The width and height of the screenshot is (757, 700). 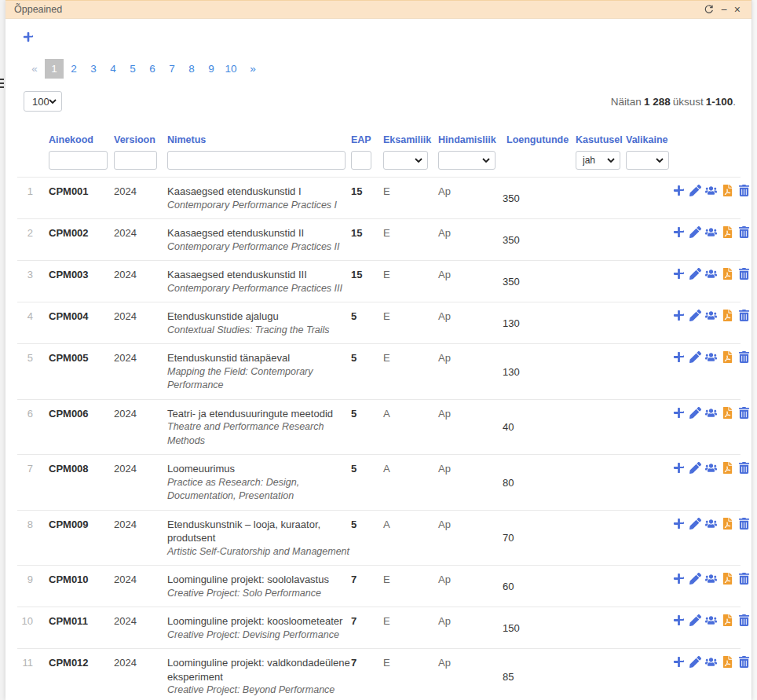 What do you see at coordinates (253, 69) in the screenshot?
I see `pagination-next: »` at bounding box center [253, 69].